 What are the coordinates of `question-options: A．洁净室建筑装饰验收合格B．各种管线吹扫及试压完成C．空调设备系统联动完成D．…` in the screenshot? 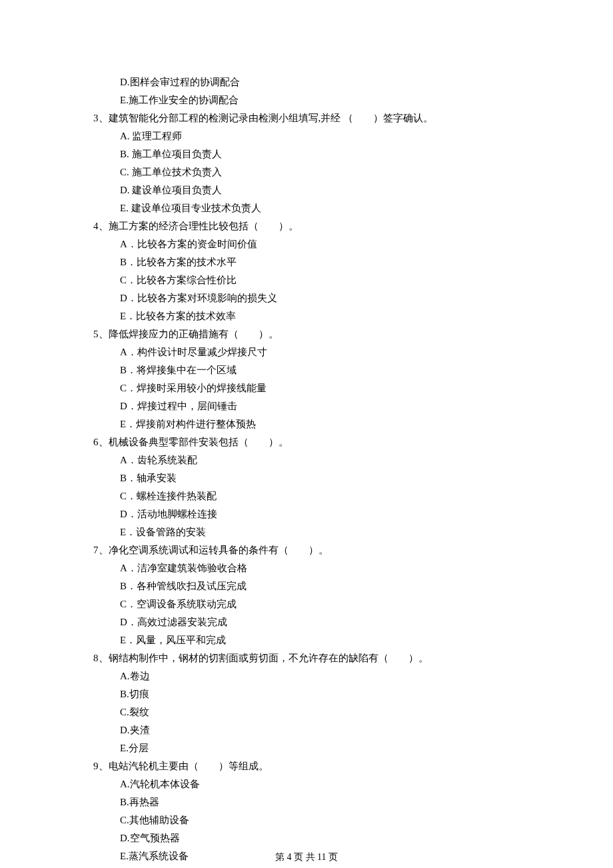 It's located at (320, 604).